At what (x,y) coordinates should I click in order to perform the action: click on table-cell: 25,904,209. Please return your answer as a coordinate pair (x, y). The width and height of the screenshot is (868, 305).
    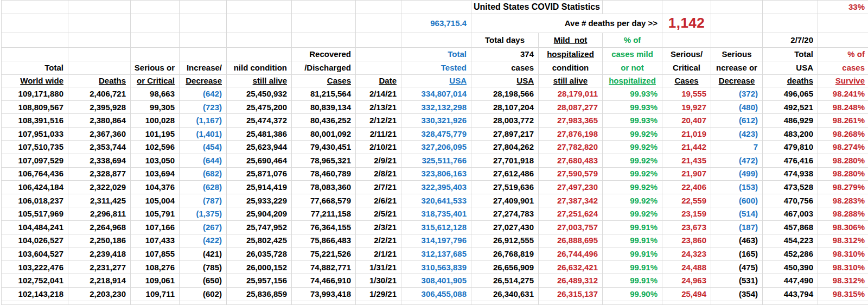
    Looking at the image, I should click on (259, 214).